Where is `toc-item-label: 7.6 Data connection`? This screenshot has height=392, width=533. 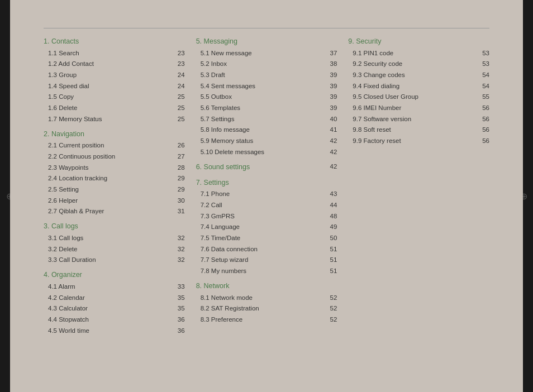
toc-item-label: 7.6 Data connection is located at coordinates (263, 249).